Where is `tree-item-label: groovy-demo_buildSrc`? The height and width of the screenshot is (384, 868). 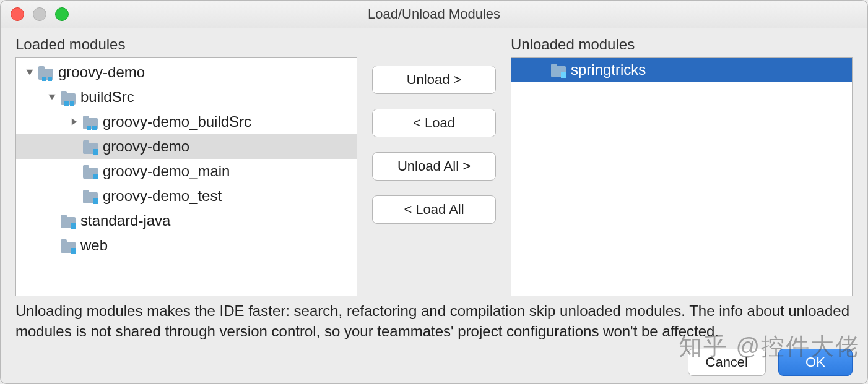
tree-item-label: groovy-demo_buildSrc is located at coordinates (177, 122).